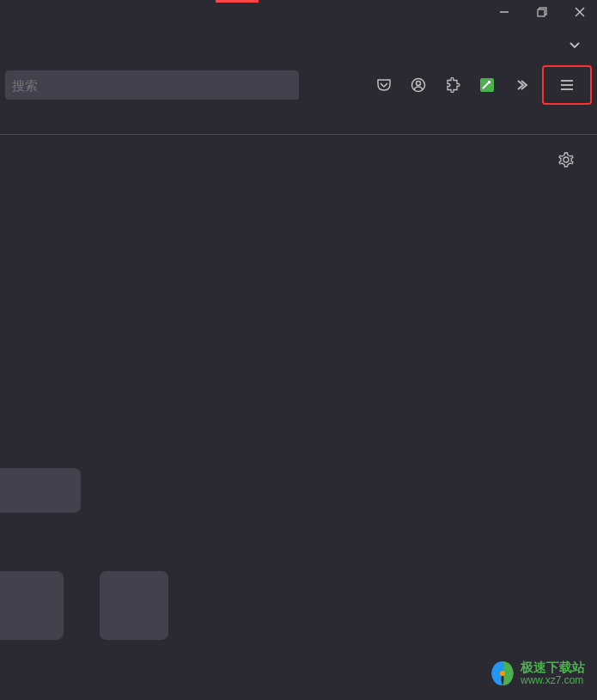  Describe the element at coordinates (566, 161) in the screenshot. I see `gear-icon` at that location.